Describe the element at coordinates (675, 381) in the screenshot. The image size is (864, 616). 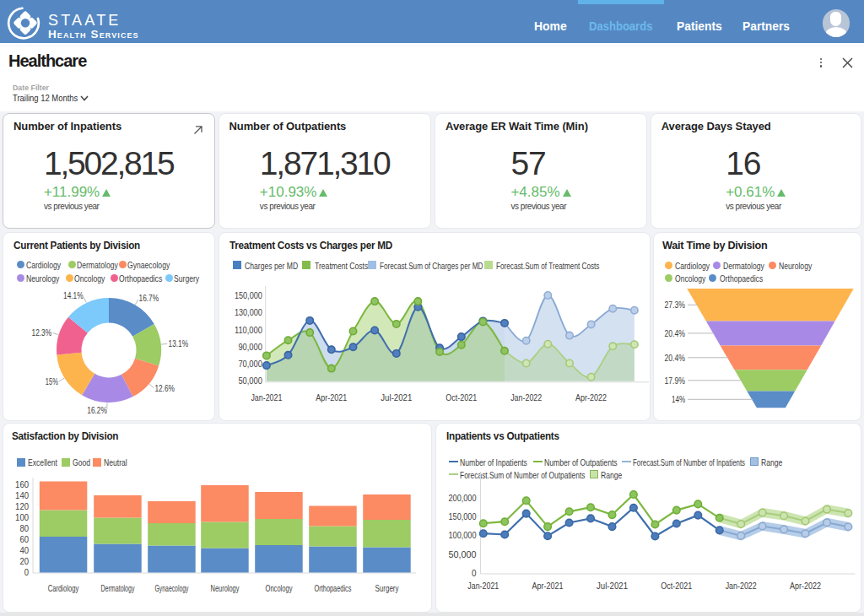
I see `svg-text: 17.9%` at that location.